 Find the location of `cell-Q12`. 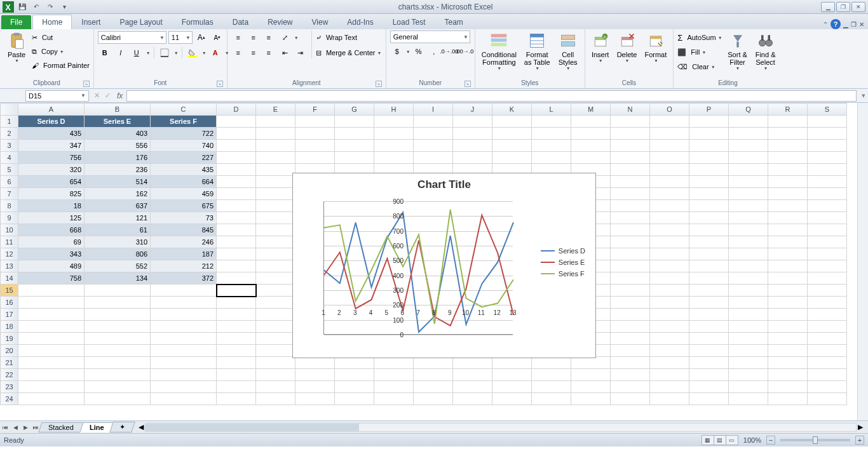

cell-Q12 is located at coordinates (749, 254).